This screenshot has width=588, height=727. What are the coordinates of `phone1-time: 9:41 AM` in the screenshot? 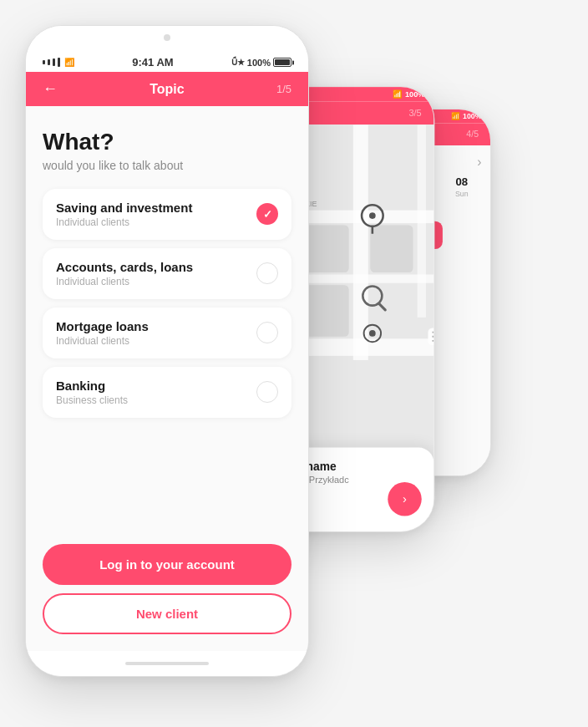 It's located at (152, 62).